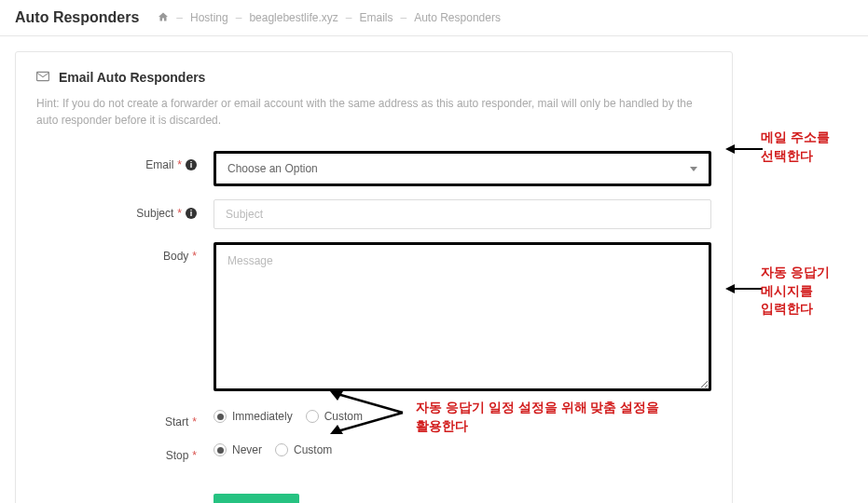  Describe the element at coordinates (462, 169) in the screenshot. I see `email-select: Choose an Option` at that location.